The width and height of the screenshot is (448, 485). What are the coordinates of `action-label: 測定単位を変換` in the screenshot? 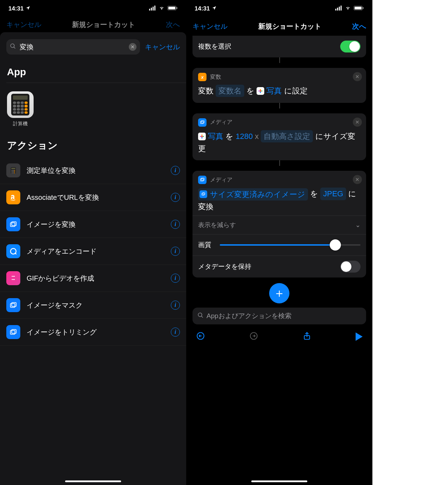 It's located at (96, 171).